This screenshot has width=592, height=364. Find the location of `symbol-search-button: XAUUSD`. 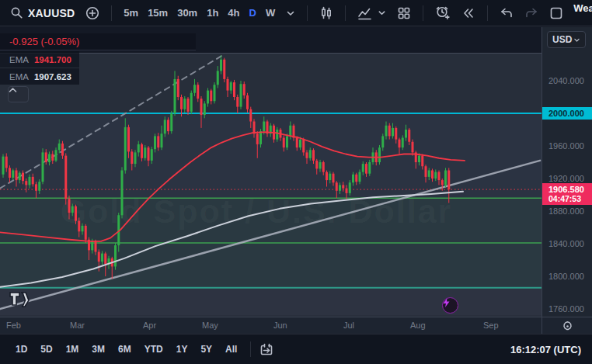

symbol-search-button: XAUUSD is located at coordinates (42, 12).